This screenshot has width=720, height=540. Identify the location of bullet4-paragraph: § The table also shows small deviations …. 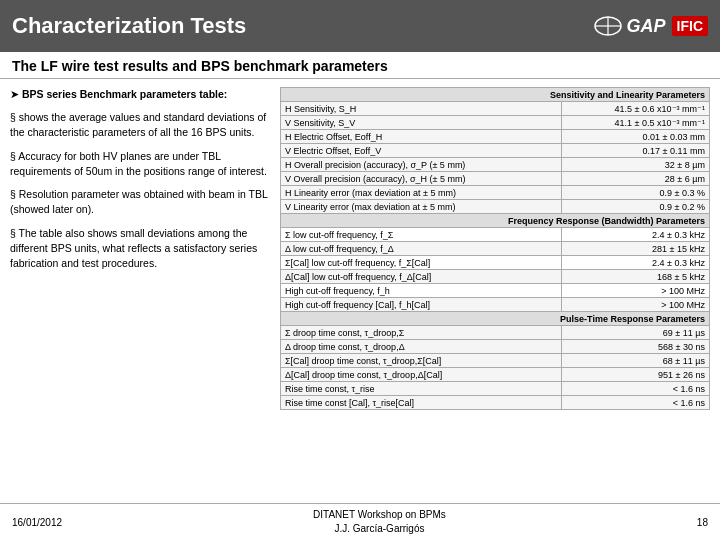
(140, 249).